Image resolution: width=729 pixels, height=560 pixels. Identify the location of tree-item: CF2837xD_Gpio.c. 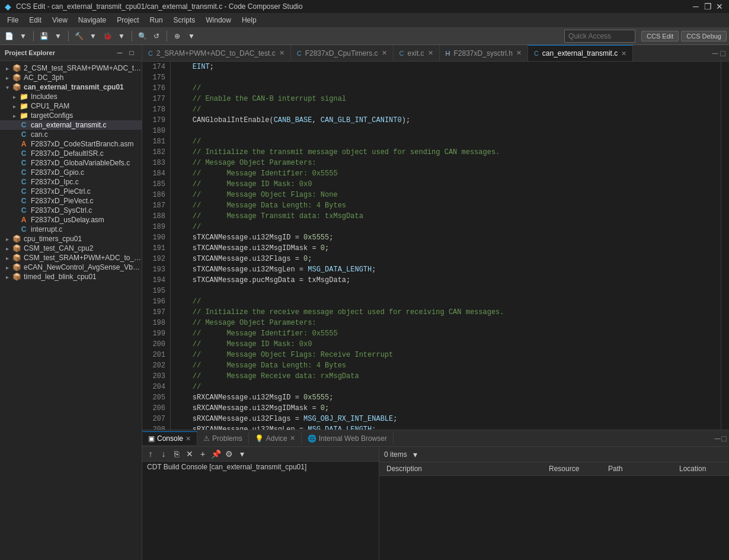
(71, 172).